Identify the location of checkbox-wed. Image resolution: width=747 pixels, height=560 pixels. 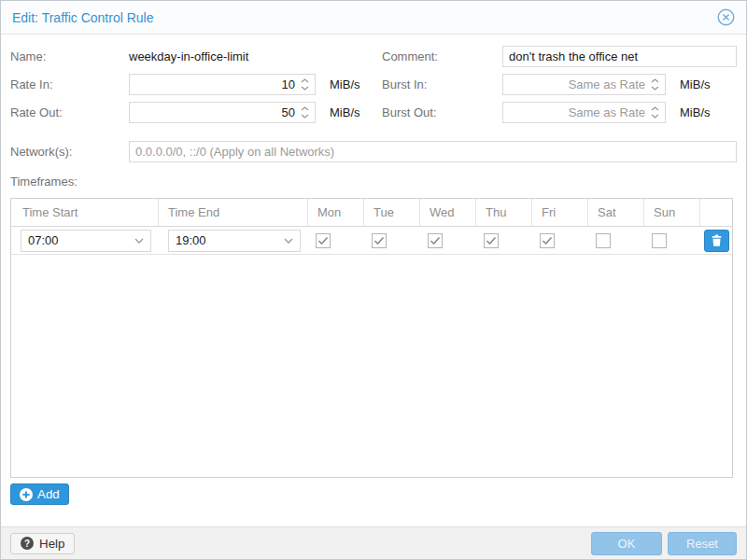
(435, 241).